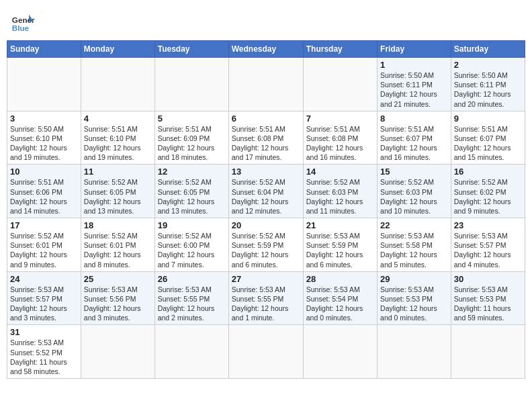  Describe the element at coordinates (340, 279) in the screenshot. I see `day-number: 28` at that location.